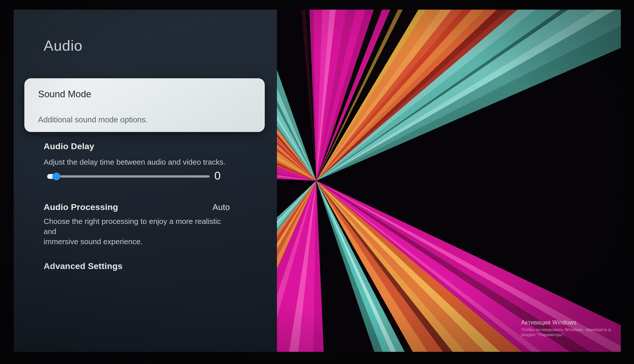  I want to click on slider-thumb, so click(56, 176).